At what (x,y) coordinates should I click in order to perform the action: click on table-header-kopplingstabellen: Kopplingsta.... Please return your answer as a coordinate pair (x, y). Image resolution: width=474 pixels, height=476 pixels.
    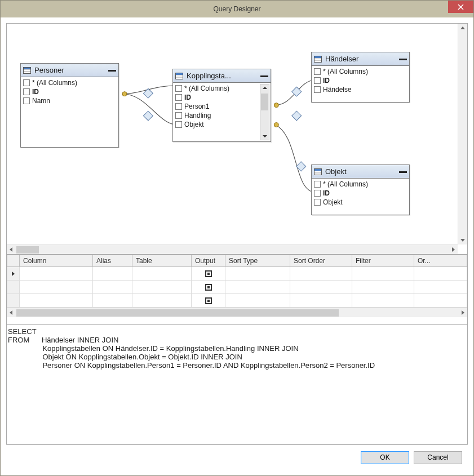
    Looking at the image, I should click on (222, 76).